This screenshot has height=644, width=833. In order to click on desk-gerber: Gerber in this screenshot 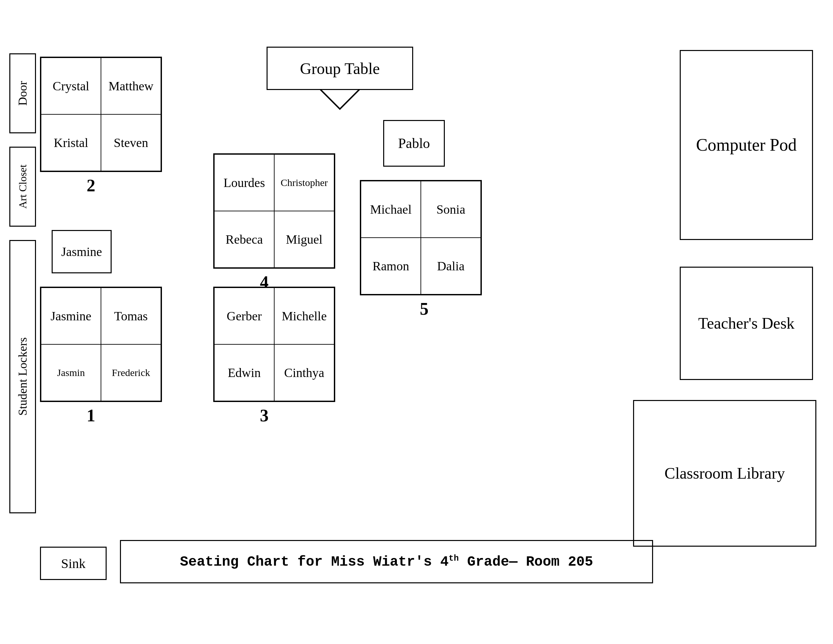, I will do `click(244, 316)`.